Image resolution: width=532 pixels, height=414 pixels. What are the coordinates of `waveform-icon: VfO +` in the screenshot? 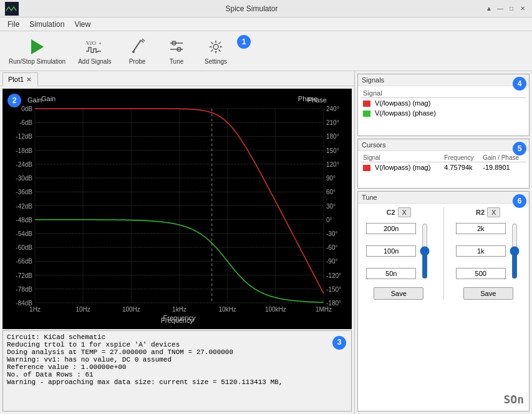 It's located at (95, 47).